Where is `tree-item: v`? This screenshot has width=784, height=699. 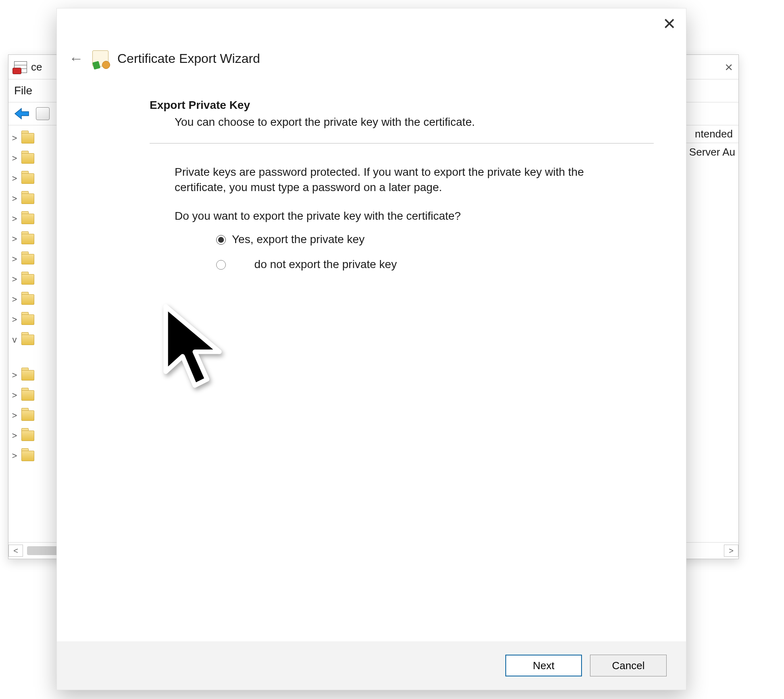
tree-item: v is located at coordinates (37, 340).